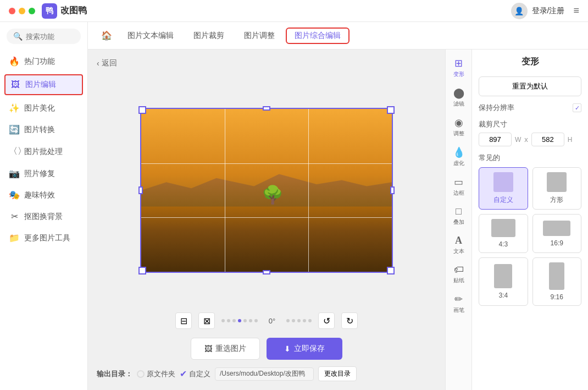  Describe the element at coordinates (459, 274) in the screenshot. I see `panel-icon-sticker: 🏷 贴纸` at that location.